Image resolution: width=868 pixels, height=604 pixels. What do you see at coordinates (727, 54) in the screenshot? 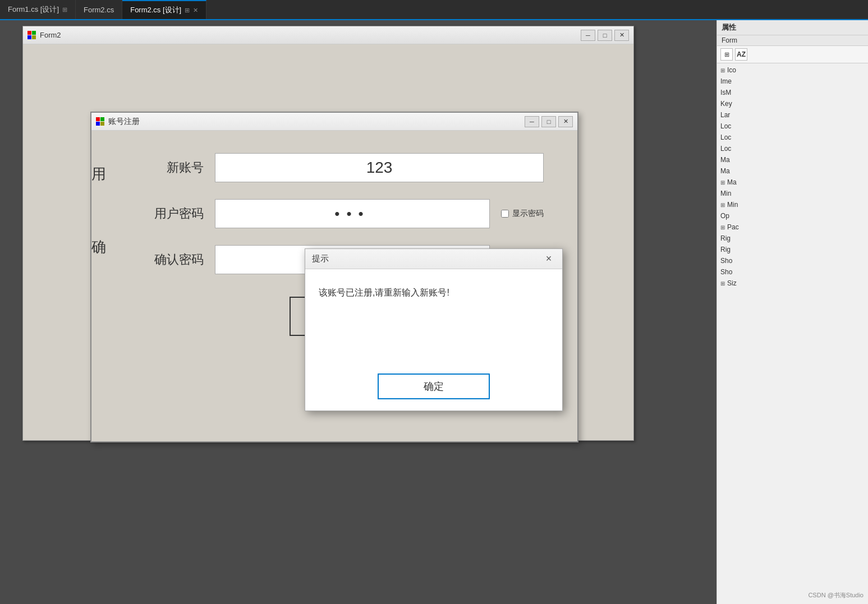
I see `prop-toolbar-btn-1: ⊞` at bounding box center [727, 54].